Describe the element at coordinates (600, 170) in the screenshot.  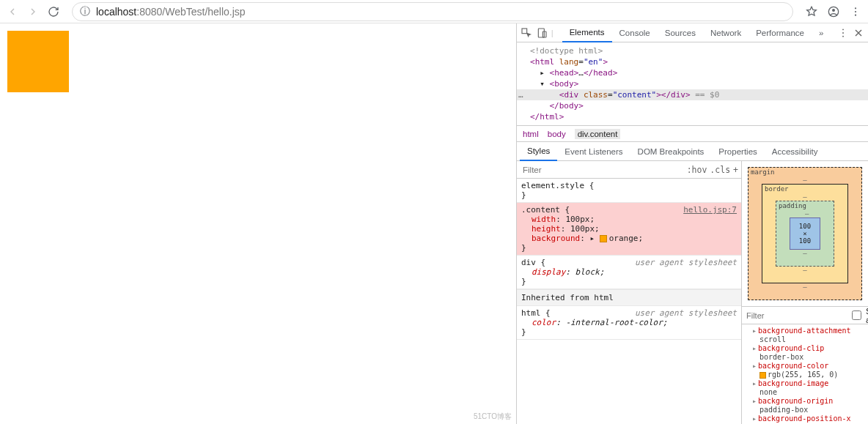
I see `styles-filter-input` at that location.